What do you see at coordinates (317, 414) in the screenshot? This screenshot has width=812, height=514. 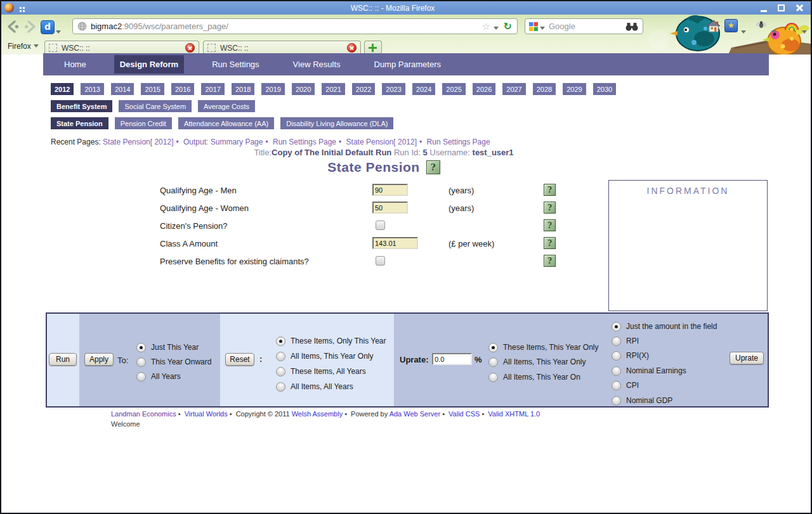 I see `footer-link-welsh-assembly: Welsh Assembly` at bounding box center [317, 414].